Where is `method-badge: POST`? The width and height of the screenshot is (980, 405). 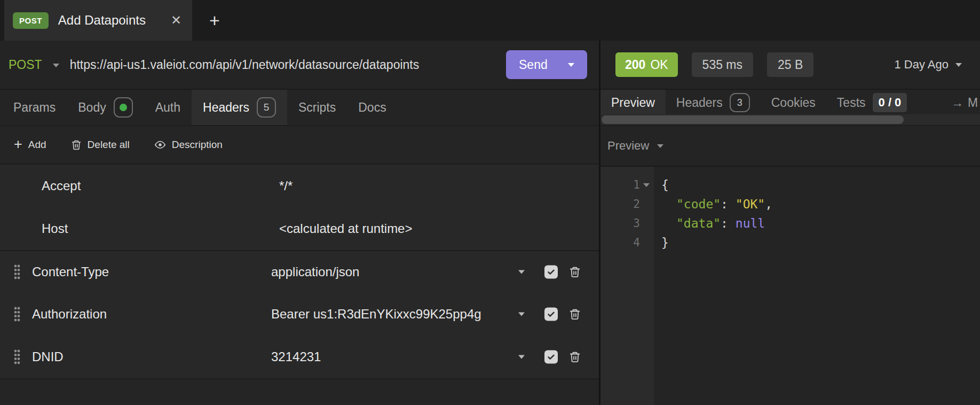
method-badge: POST is located at coordinates (31, 20).